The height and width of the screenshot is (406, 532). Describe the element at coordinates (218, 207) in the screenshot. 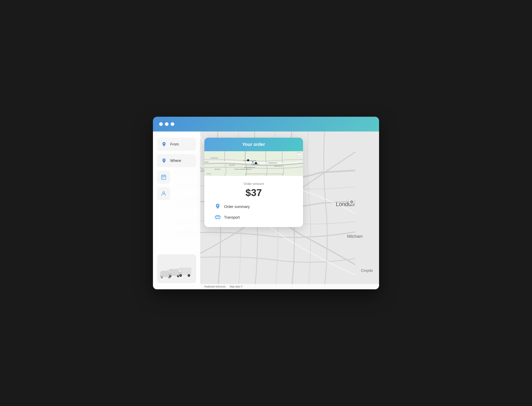

I see `order-summary-icon` at that location.